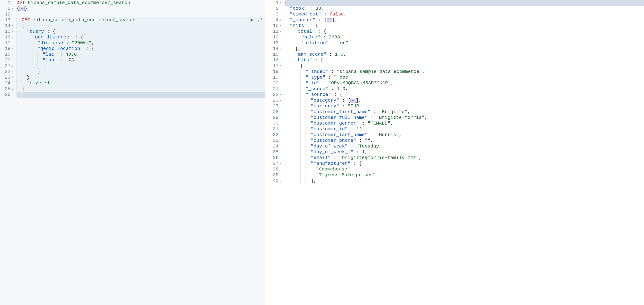  Describe the element at coordinates (464, 89) in the screenshot. I see `code-line: "_score" : 1.0,` at that location.